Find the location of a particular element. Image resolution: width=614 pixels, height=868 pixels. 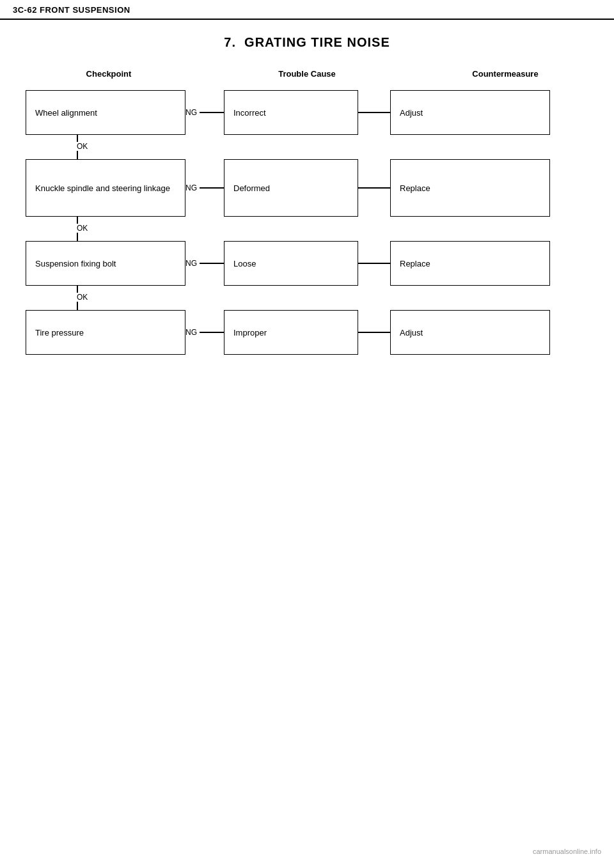

page-header: 3C-62 FRONT SUSPENSION is located at coordinates (307, 10).